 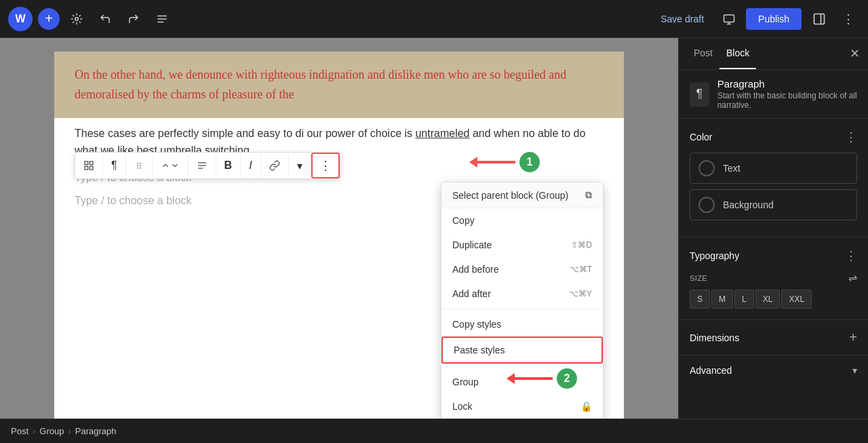 What do you see at coordinates (682, 19) in the screenshot?
I see `save-draft-button: Save draft` at bounding box center [682, 19].